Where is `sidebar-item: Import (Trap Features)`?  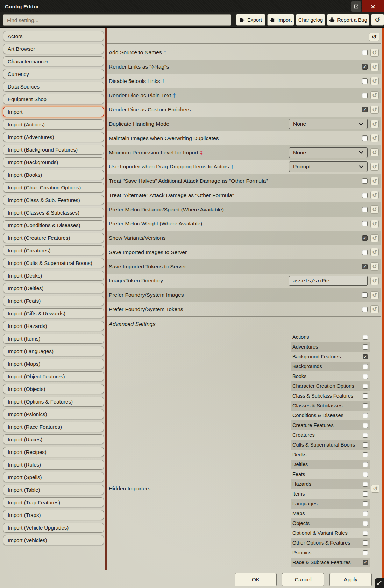
sidebar-item: Import (Trap Features) is located at coordinates (54, 503).